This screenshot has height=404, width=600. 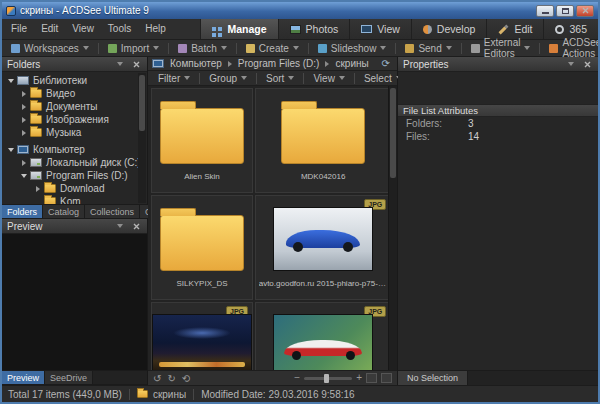 I want to click on workspaces-button: Workspaces, so click(x=50, y=48).